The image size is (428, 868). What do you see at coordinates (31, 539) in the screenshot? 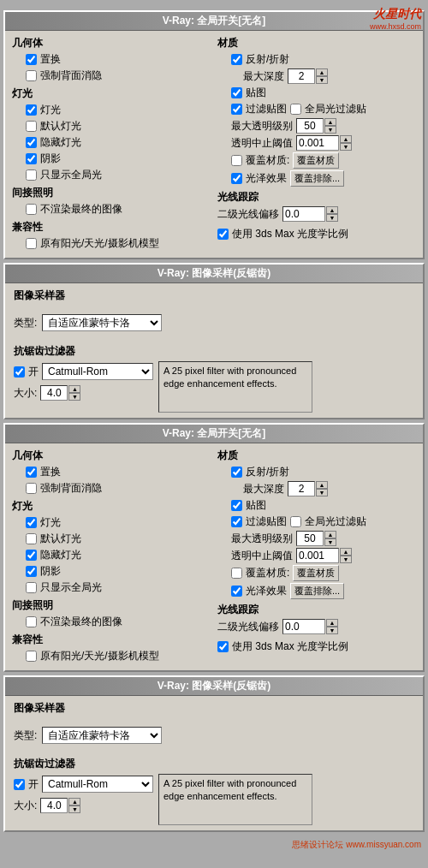
I see `p3-light-default-checkbox` at bounding box center [31, 539].